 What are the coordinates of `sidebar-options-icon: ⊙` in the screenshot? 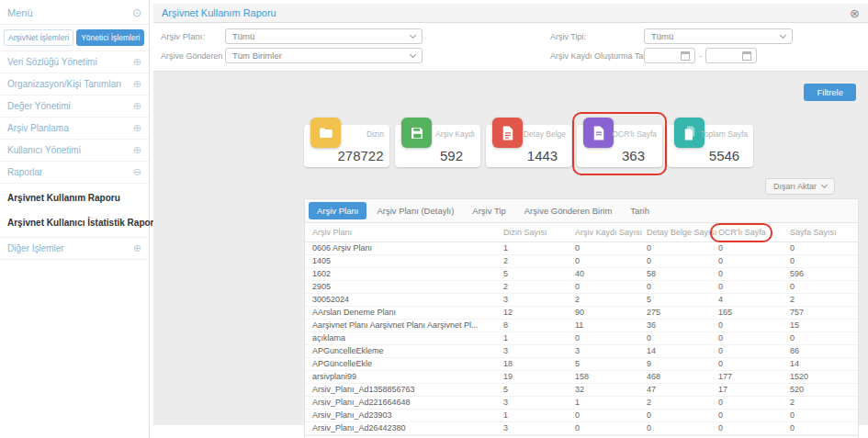 It's located at (137, 13).